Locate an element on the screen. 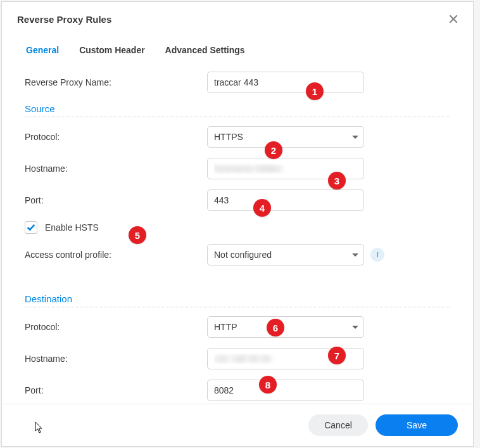 This screenshot has height=448, width=480. annotation-marker-2: 2 is located at coordinates (274, 150).